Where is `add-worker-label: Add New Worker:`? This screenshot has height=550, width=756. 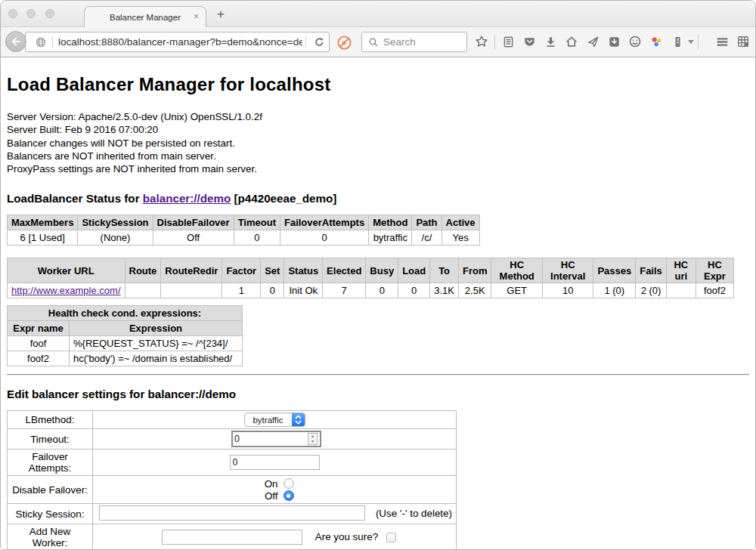
add-worker-label: Add New Worker: is located at coordinates (50, 537).